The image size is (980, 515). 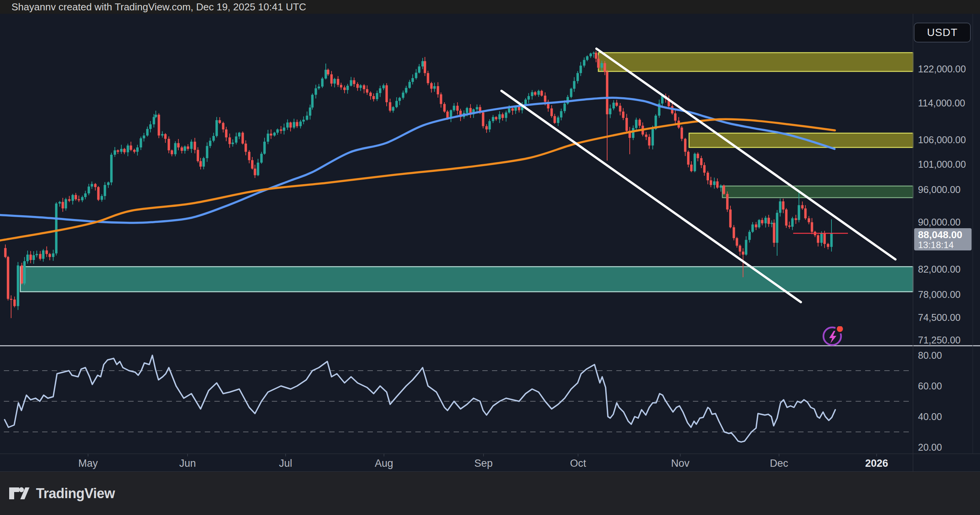 I want to click on resistance-zone-green, so click(x=818, y=192).